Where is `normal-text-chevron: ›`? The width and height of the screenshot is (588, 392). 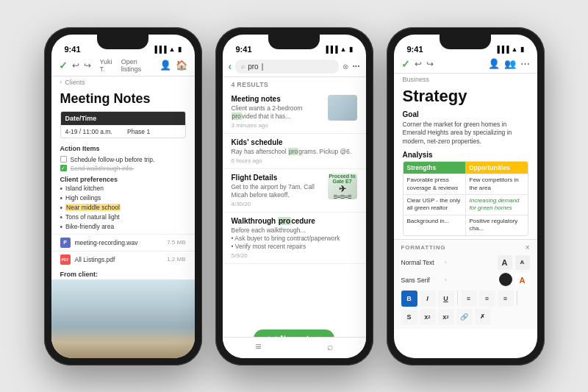
normal-text-chevron: › is located at coordinates (445, 262).